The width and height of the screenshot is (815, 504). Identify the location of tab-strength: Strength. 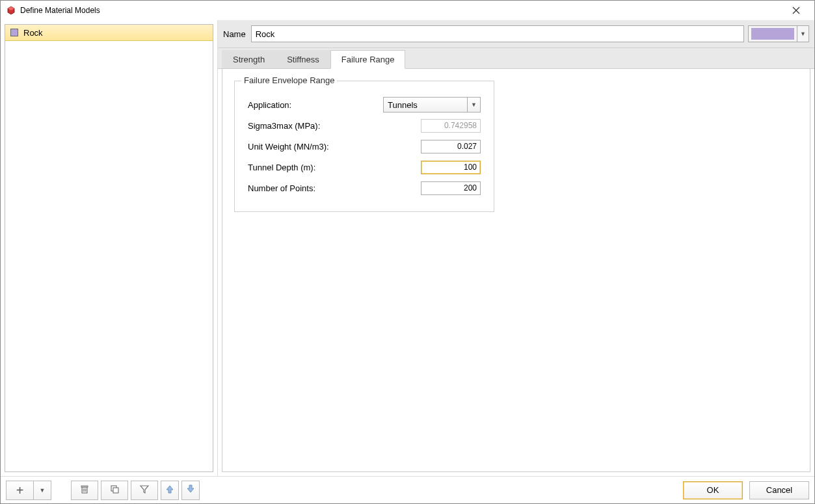
(248, 59).